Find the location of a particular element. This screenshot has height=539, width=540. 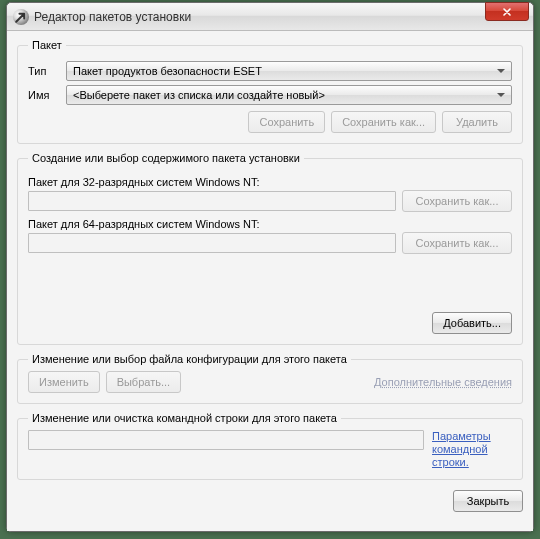

name-label: Имя is located at coordinates (43, 95).